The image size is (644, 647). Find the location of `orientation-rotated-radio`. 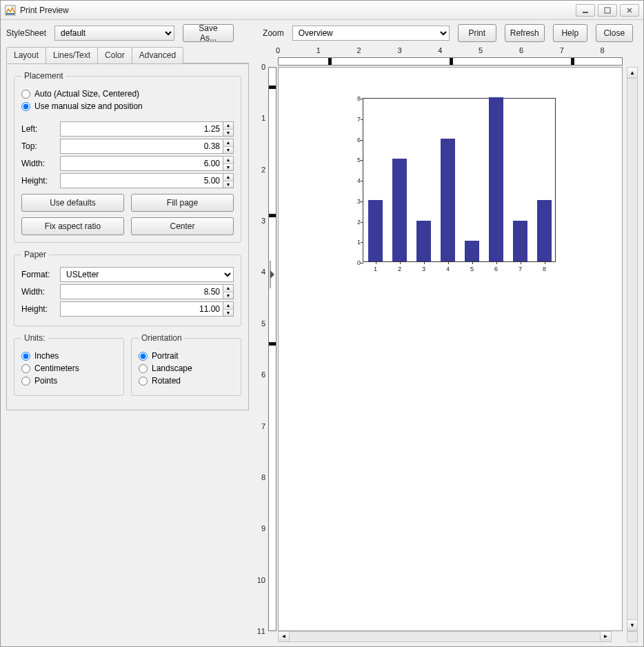

orientation-rotated-radio is located at coordinates (143, 381).